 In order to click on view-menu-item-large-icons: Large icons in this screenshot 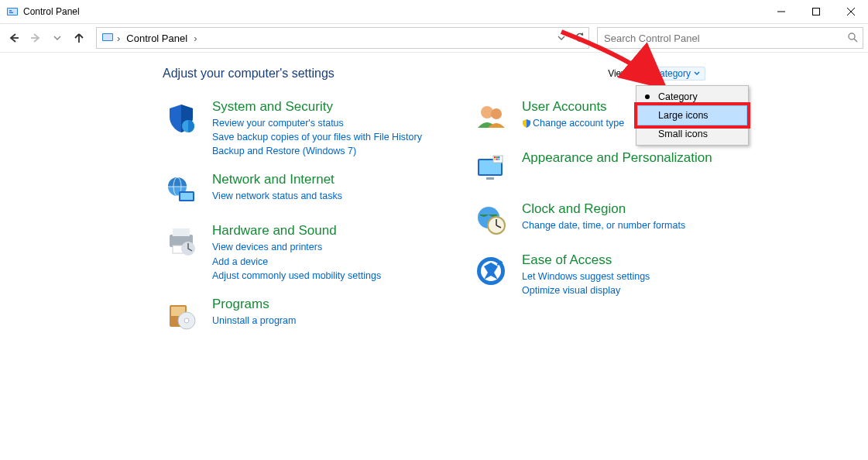, I will do `click(692, 115)`.